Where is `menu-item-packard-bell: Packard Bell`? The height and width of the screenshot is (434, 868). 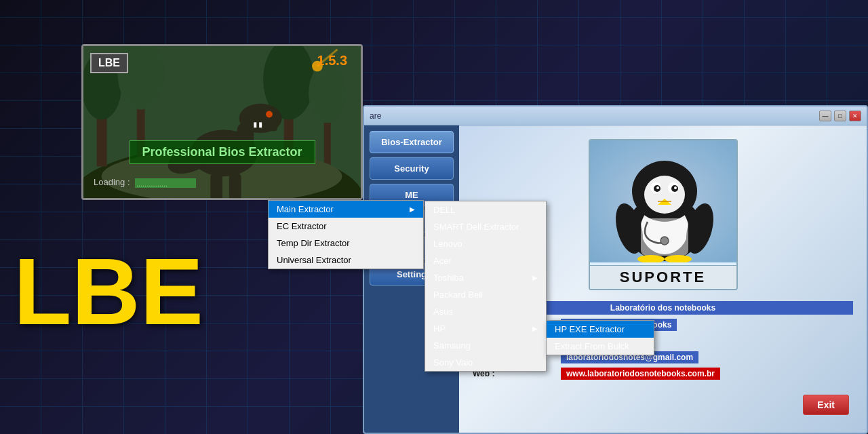
menu-item-packard-bell: Packard Bell is located at coordinates (486, 294).